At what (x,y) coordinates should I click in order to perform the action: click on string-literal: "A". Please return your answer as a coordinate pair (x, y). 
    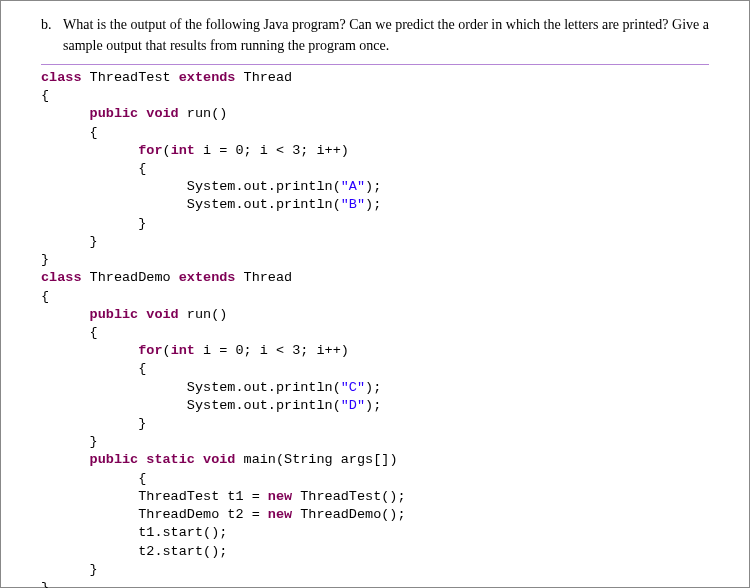
    Looking at the image, I should click on (353, 186).